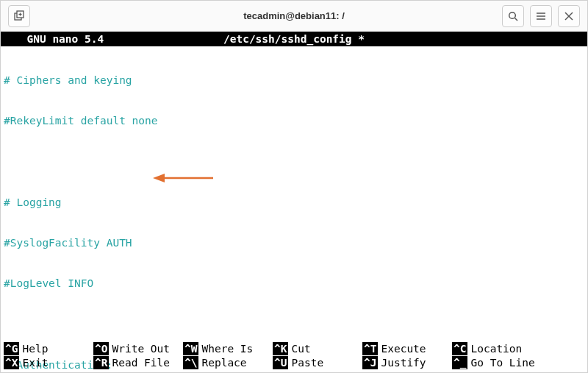  I want to click on editor-line: #RekeyLimit default none, so click(294, 121).